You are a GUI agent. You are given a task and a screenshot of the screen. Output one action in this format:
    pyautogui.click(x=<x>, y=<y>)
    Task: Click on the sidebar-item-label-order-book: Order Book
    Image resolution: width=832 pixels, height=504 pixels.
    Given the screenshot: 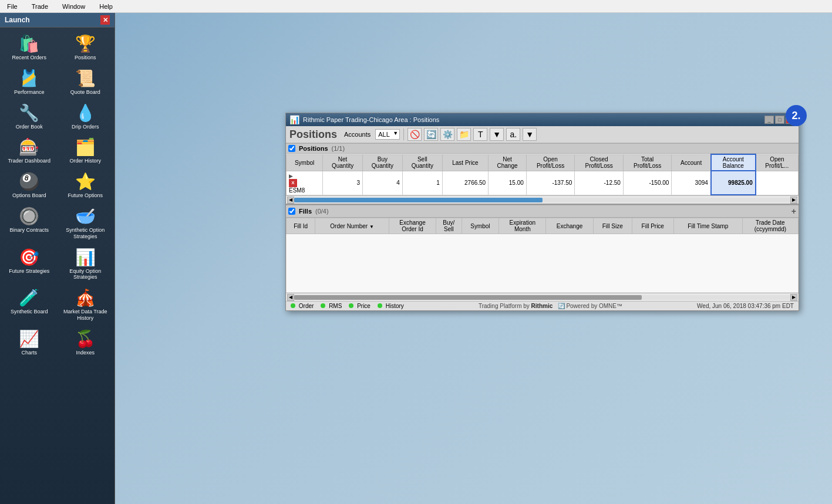 What is the action you would take?
    pyautogui.click(x=29, y=127)
    